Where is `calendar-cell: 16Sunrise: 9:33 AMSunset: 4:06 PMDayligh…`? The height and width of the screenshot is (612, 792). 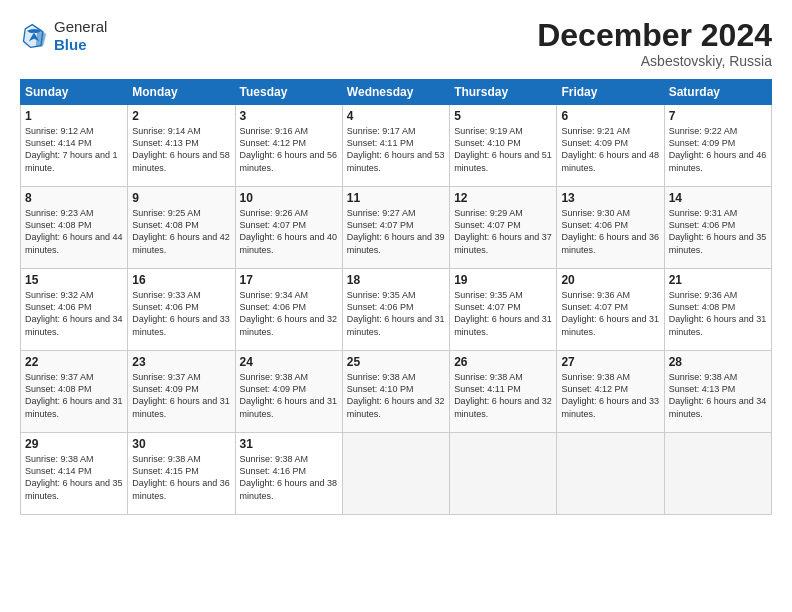
calendar-cell: 16Sunrise: 9:33 AMSunset: 4:06 PMDayligh… is located at coordinates (182, 310).